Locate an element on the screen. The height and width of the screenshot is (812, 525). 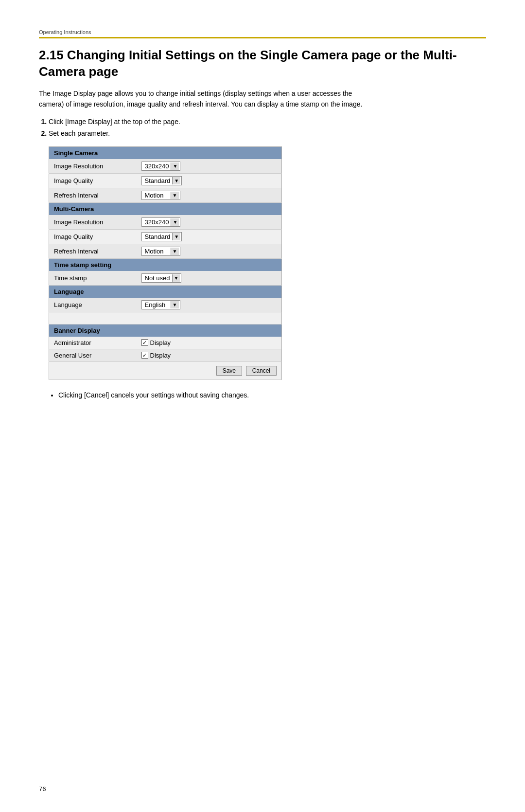
step-2: Set each parameter. is located at coordinates (267, 134).